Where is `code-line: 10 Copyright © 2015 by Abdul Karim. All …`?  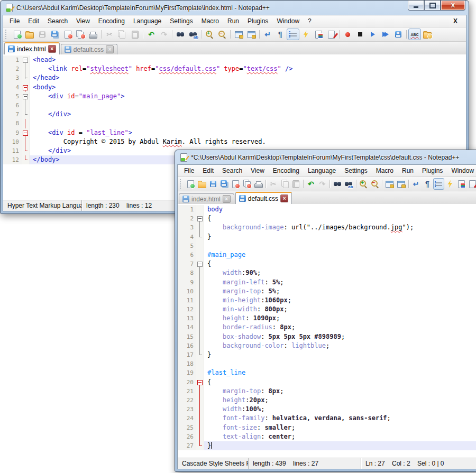 code-line: 10 Copyright © 2015 by Abdul Karim. All … is located at coordinates (235, 142).